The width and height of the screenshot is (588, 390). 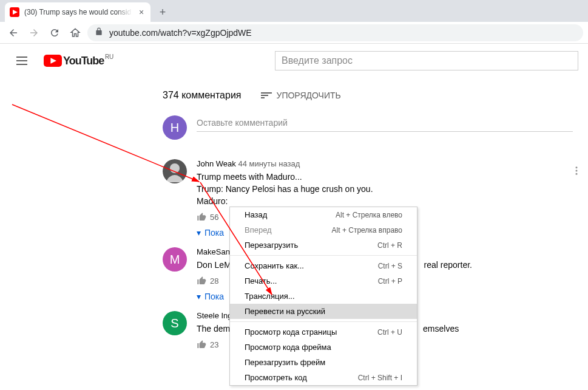 I want to click on add-comment-input: Оставьте комментарий, so click(x=385, y=124).